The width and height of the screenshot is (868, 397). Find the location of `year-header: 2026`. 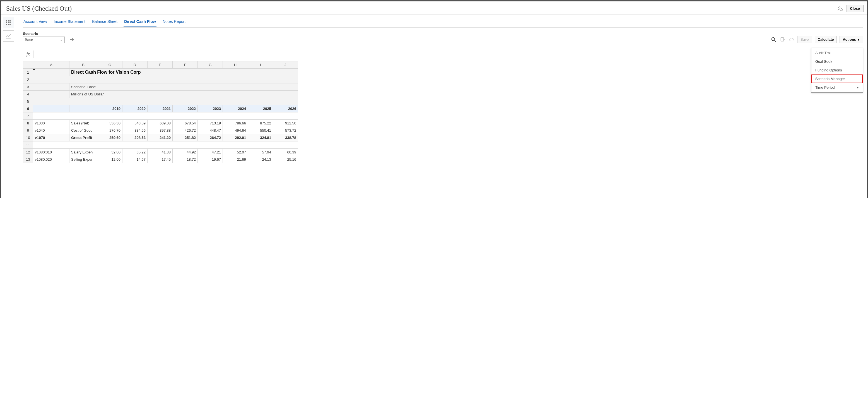

year-header: 2026 is located at coordinates (286, 109).